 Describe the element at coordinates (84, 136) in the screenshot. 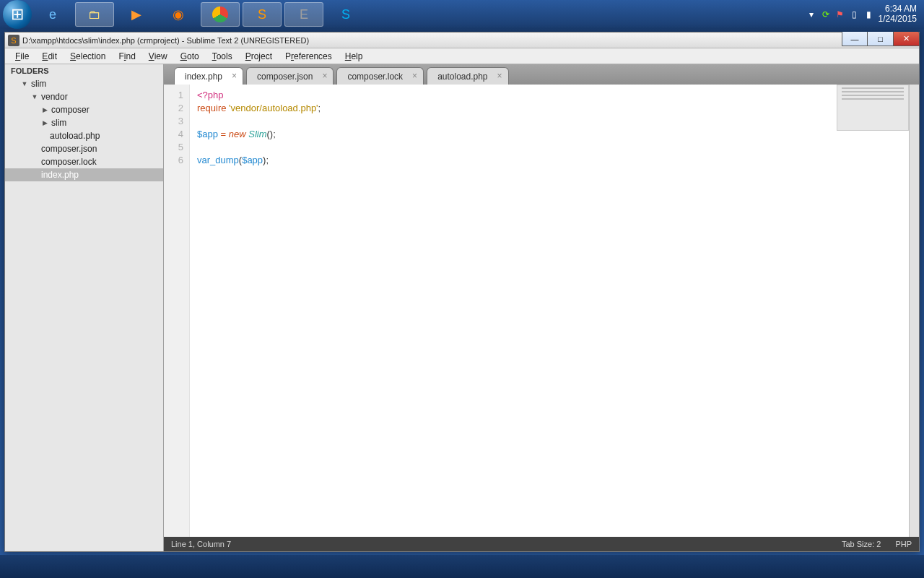

I see `tree-file-autoload: autoload.php` at that location.